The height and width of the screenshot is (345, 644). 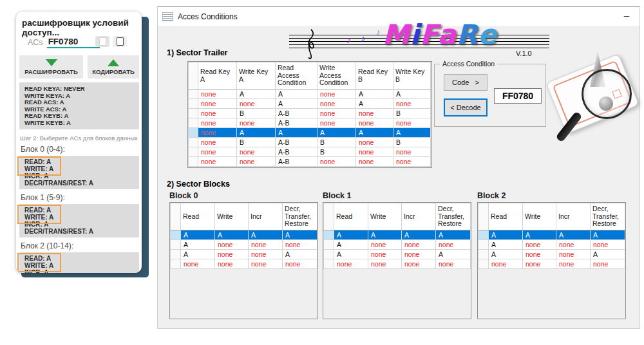 What do you see at coordinates (466, 107) in the screenshot?
I see `decode-button: < Decode` at bounding box center [466, 107].